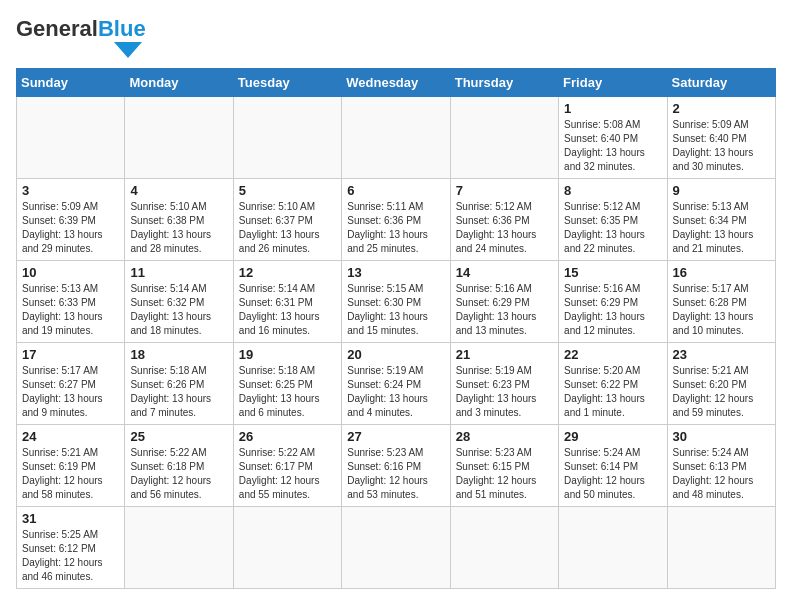  I want to click on calendar-day-cell: 20Sunrise: 5:19 AM Sunset: 6:24 PM Dayli…, so click(396, 384).